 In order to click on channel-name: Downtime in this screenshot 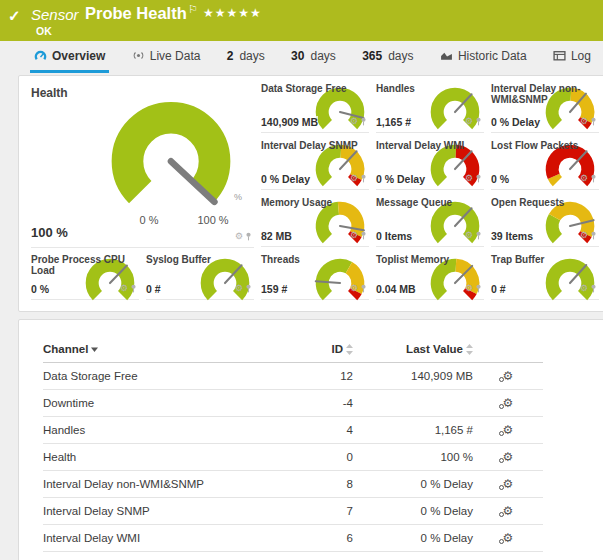, I will do `click(163, 404)`.